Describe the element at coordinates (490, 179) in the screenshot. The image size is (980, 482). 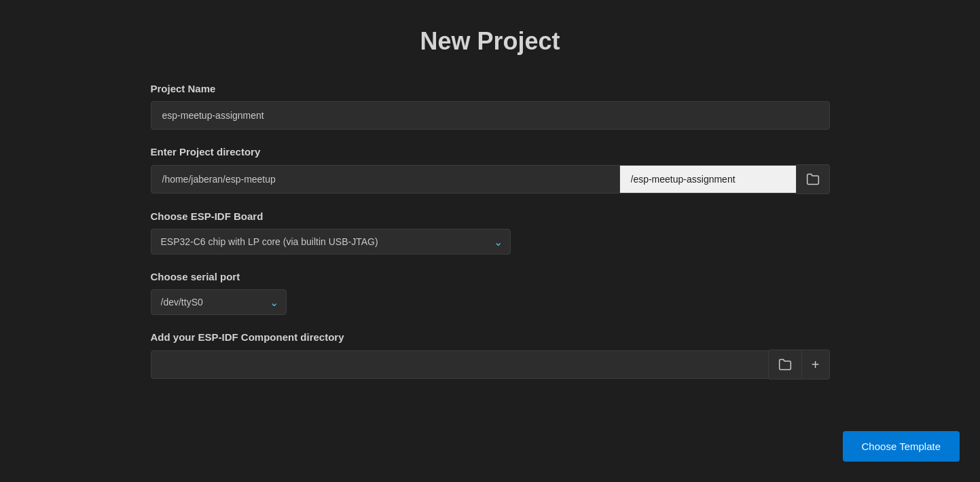
I see `directory-row` at that location.